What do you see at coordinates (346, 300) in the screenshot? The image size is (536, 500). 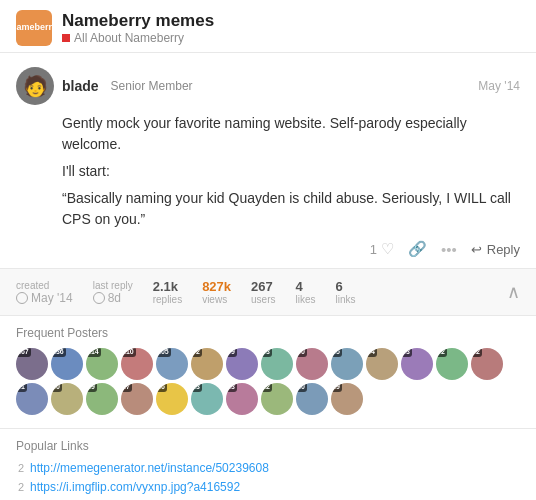 I see `stat-links-label: links` at bounding box center [346, 300].